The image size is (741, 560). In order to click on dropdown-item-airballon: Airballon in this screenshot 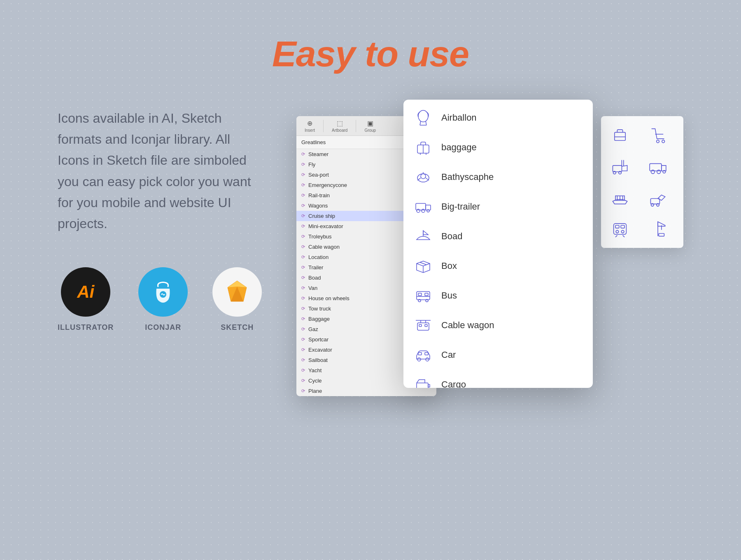, I will do `click(498, 118)`.